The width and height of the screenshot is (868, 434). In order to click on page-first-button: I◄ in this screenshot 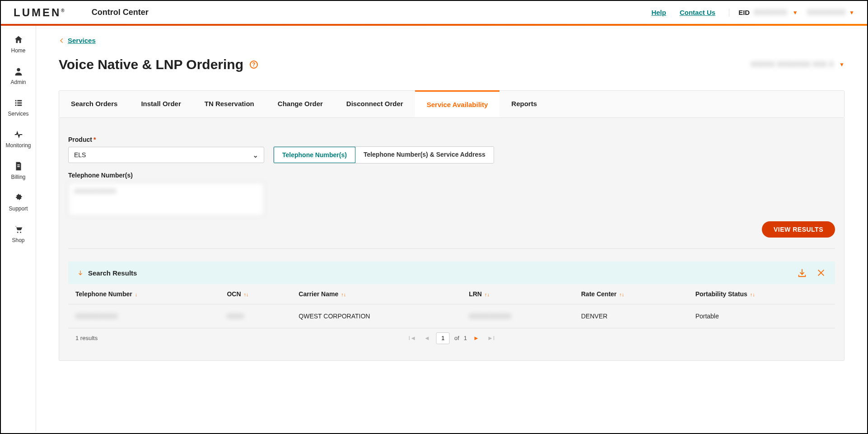, I will do `click(412, 338)`.